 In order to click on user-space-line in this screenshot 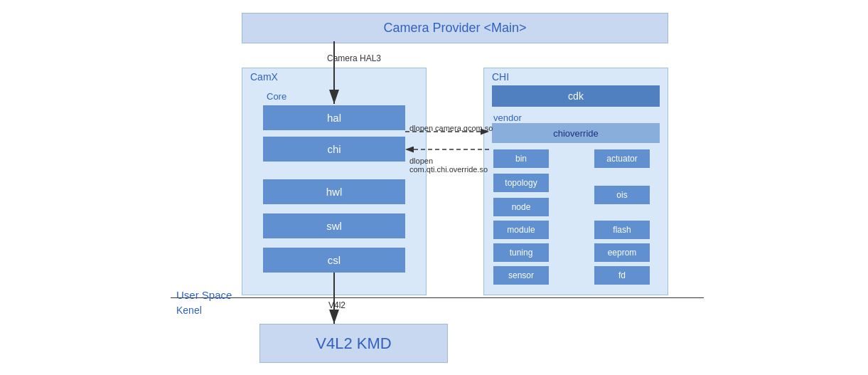, I will do `click(437, 297)`.